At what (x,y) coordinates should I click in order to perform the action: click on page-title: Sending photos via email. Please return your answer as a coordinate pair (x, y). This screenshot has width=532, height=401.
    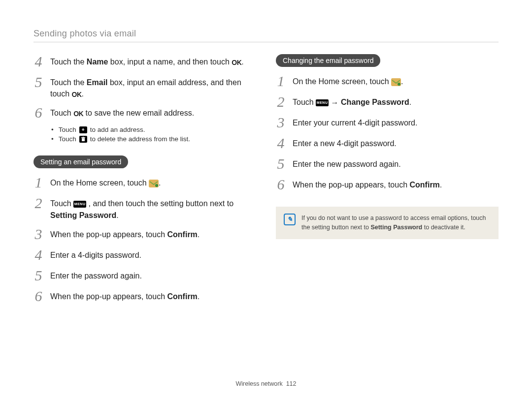
    Looking at the image, I should click on (266, 35).